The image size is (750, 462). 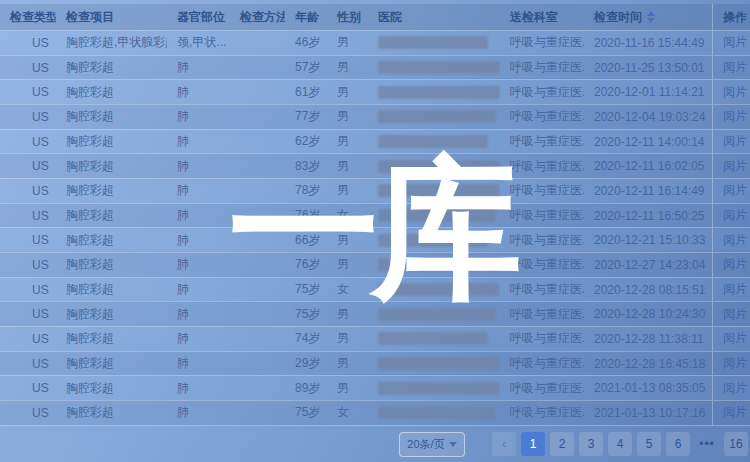 What do you see at coordinates (306, 388) in the screenshot?
I see `cell-age: 89岁` at bounding box center [306, 388].